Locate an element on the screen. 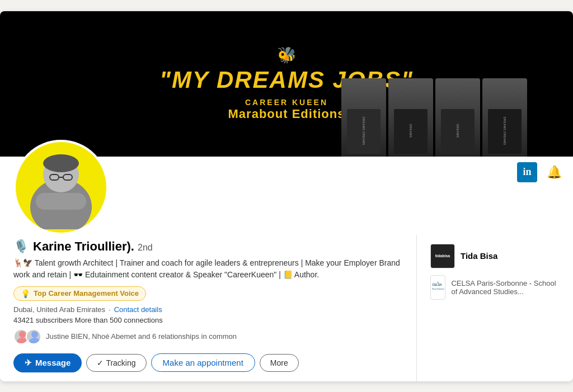 This screenshot has width=573, height=392. message-icon: ✈ is located at coordinates (28, 363).